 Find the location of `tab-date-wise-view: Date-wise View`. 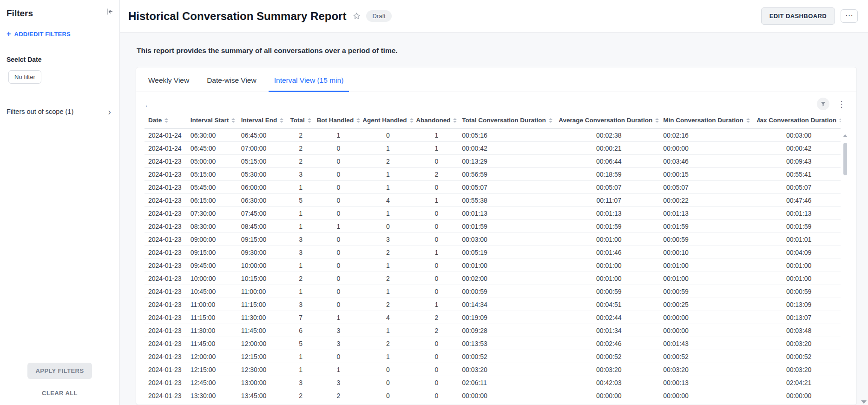

tab-date-wise-view: Date-wise View is located at coordinates (231, 80).